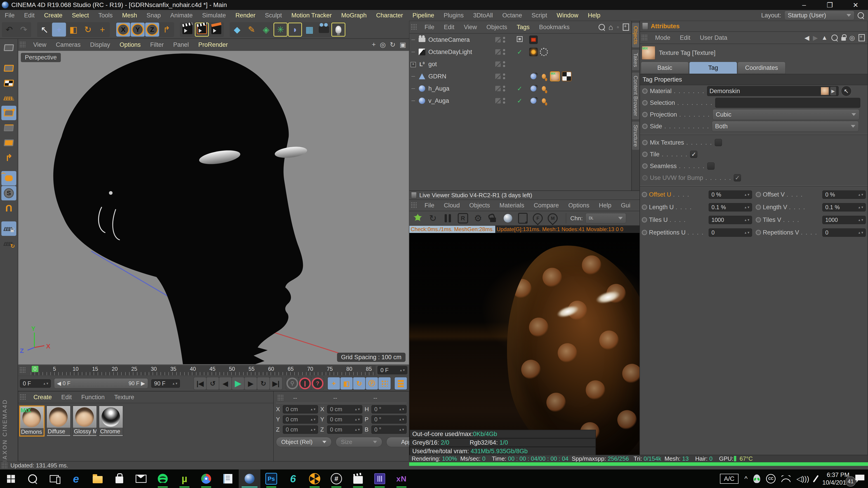 The image size is (868, 488). I want to click on lv-menu-compare: Compare, so click(546, 205).